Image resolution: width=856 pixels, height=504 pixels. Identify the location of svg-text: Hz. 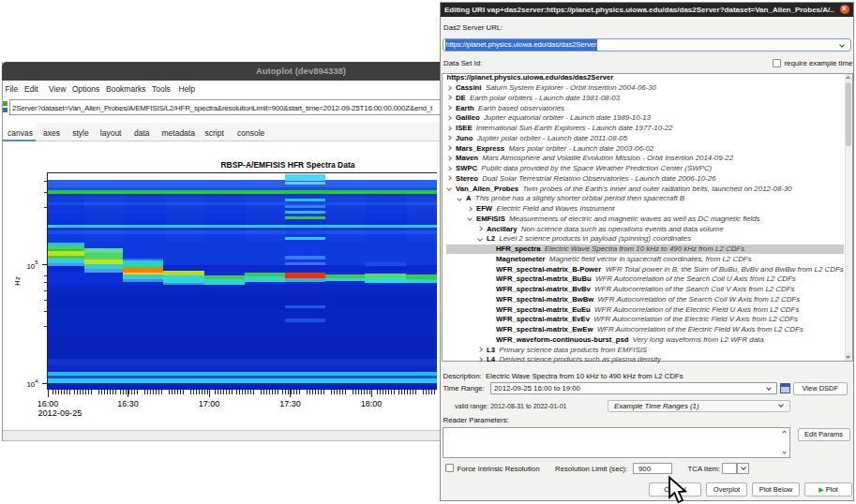
(17, 281).